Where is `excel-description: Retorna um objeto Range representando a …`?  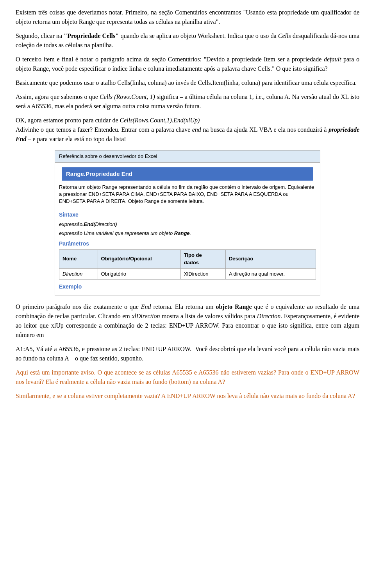 excel-description: Retorna um objeto Range representando a … is located at coordinates (188, 195).